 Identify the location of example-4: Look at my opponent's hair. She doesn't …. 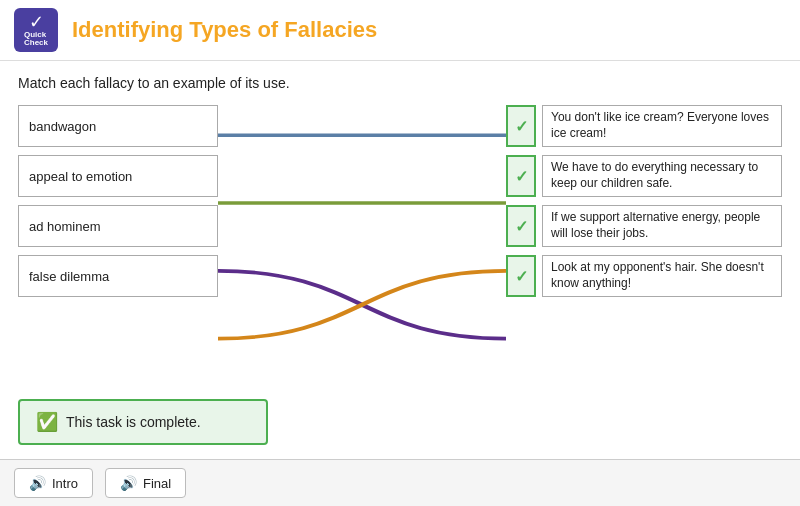
(662, 276).